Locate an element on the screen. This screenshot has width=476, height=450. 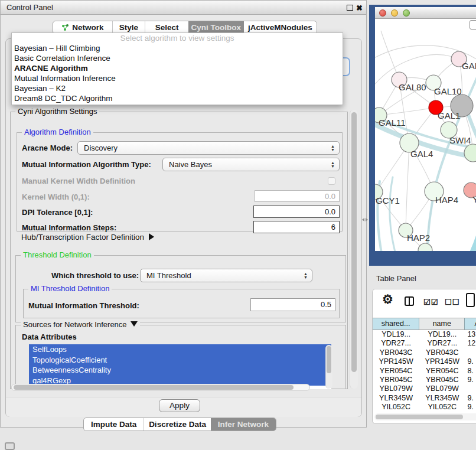
algorithm-option-bayesian-hill-climbing: Bayesian – Hill Climbing is located at coordinates (177, 48).